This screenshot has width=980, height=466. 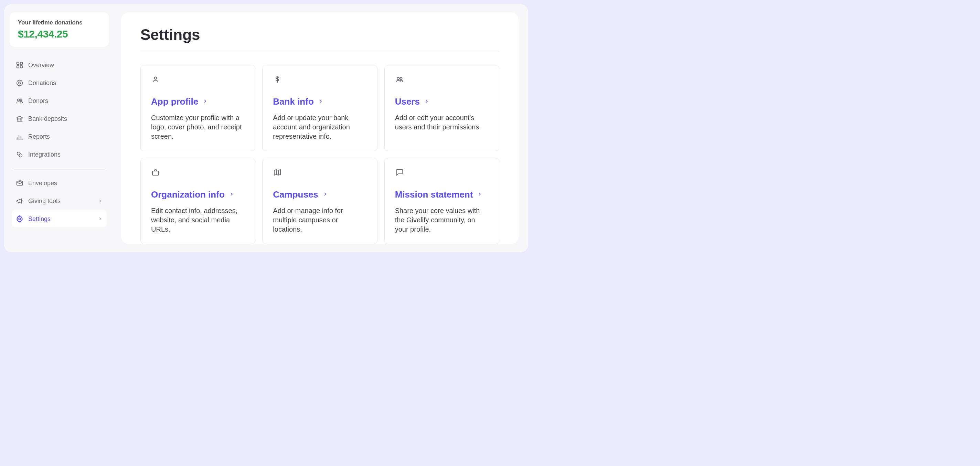 I want to click on person-icon, so click(x=156, y=80).